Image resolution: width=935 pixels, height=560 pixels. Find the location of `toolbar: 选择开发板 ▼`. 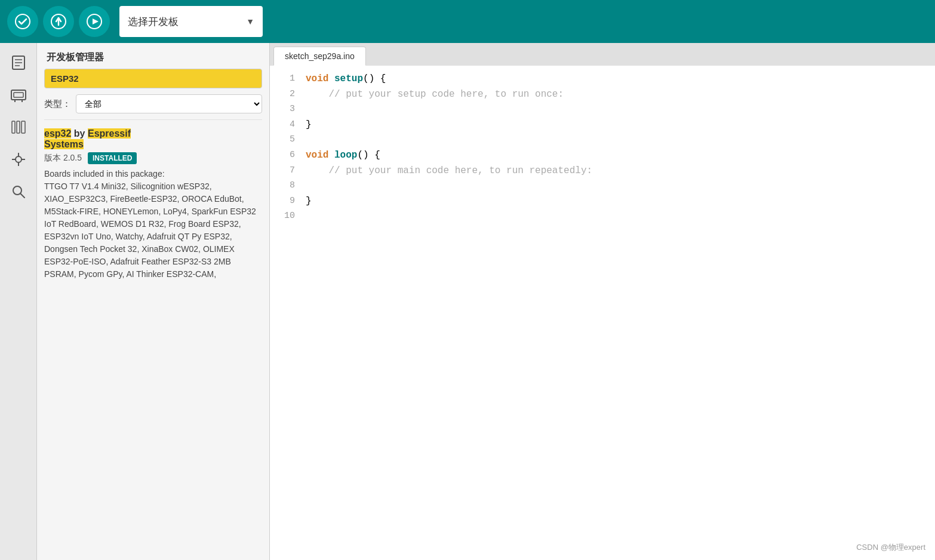

toolbar: 选择开发板 ▼ is located at coordinates (468, 21).